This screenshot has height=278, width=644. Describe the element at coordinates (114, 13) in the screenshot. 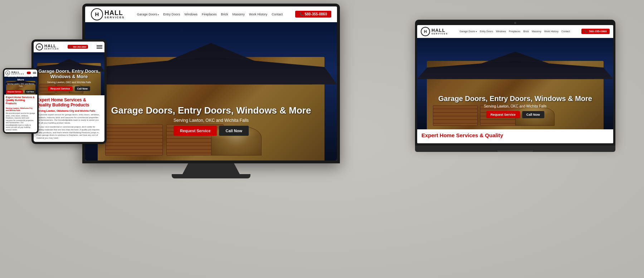

I see `monitor-logo-brand: HALL` at that location.